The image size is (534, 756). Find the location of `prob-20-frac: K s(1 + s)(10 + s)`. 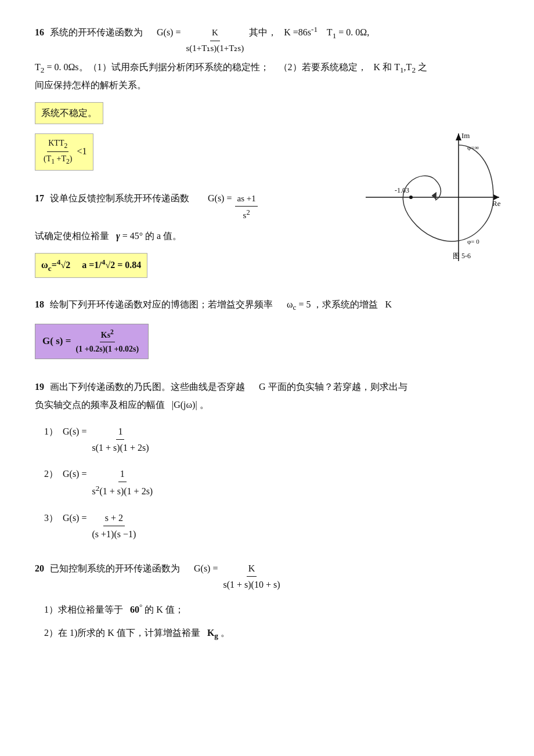

prob-20-frac: K s(1 + s)(10 + s) is located at coordinates (251, 577).